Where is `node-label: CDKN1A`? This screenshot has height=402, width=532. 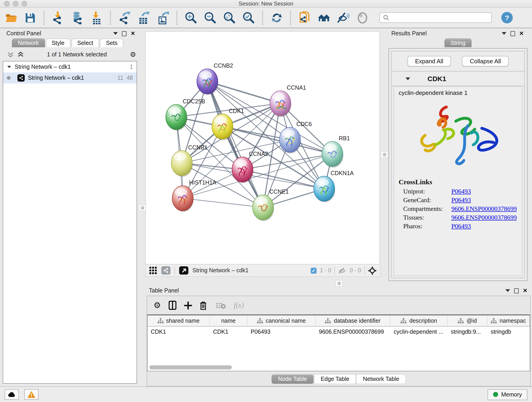
node-label: CDKN1A is located at coordinates (342, 173).